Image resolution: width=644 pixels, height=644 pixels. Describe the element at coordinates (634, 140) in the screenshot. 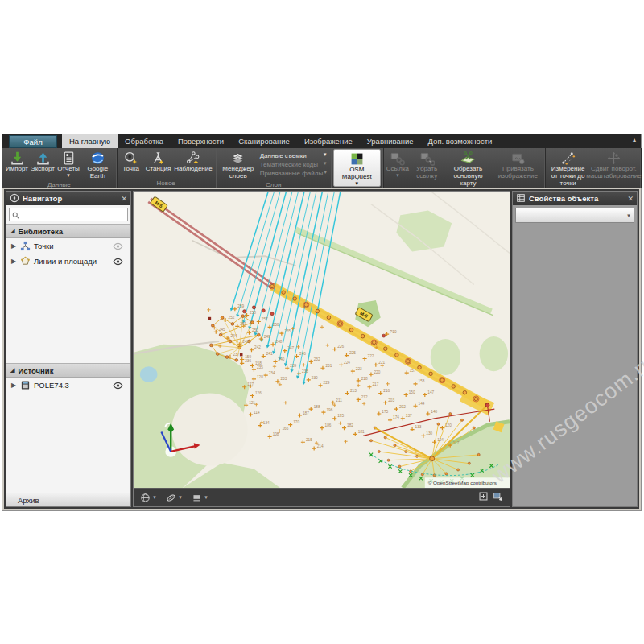

I see `ribbon-collapse-icon: ▴` at that location.